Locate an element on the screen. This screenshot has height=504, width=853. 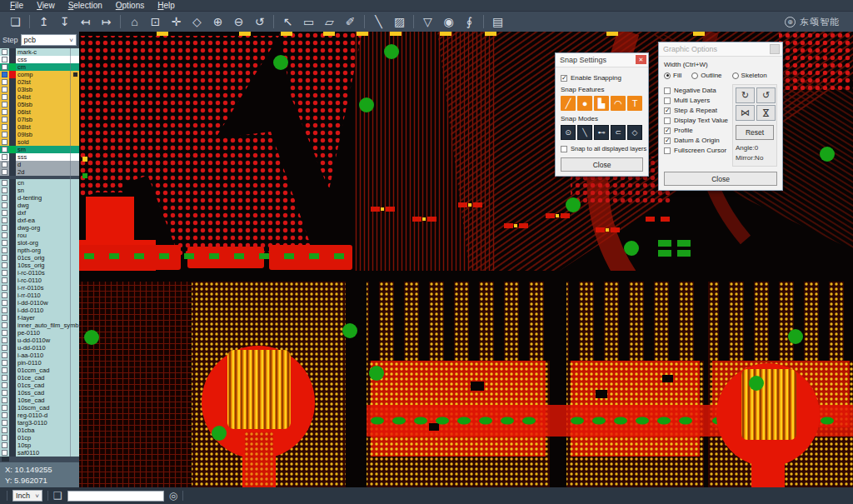
snap-center-icon: ⊙ is located at coordinates (568, 132).